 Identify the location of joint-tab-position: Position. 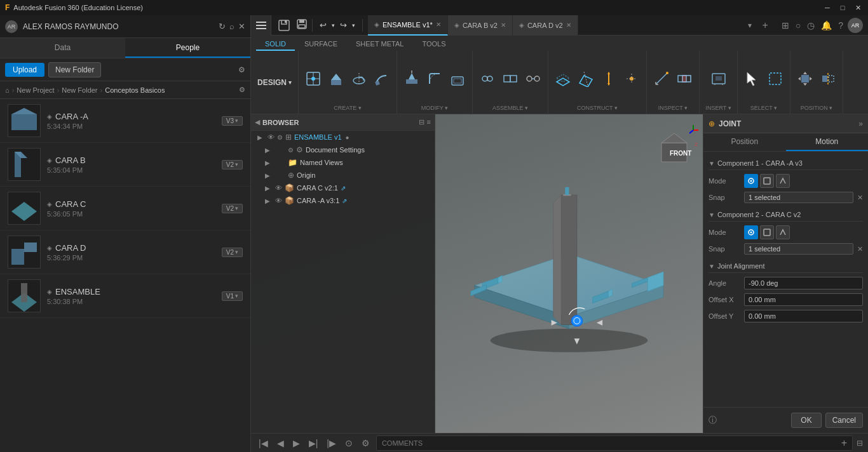
(745, 142).